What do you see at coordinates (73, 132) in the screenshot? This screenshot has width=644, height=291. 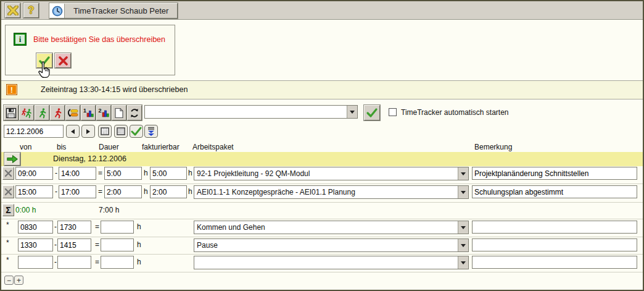 I see `arrow-left-icon` at bounding box center [73, 132].